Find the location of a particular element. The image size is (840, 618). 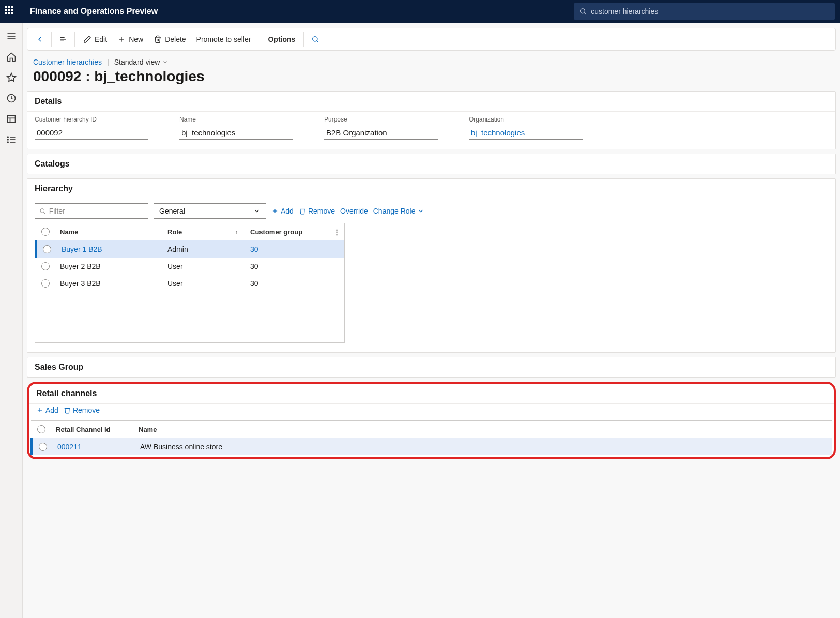

hierarchy-id-value: 000092 is located at coordinates (91, 133).